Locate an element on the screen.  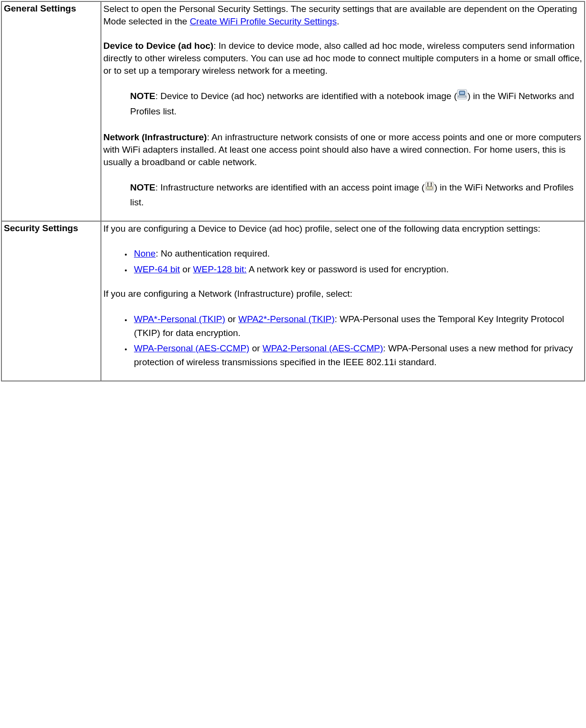
security-adhoc-intro: If you are configuring a Device to Devic… is located at coordinates (343, 229).